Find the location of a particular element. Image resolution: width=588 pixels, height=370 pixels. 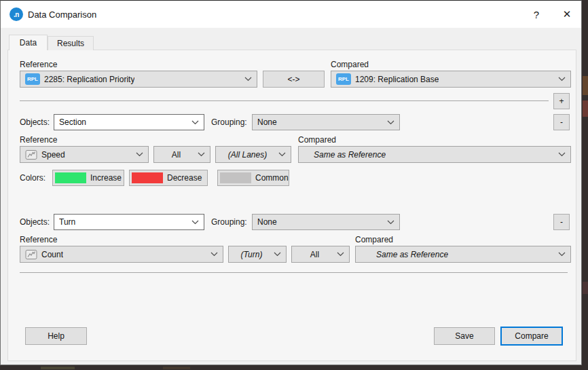

window-title: Data Comparison is located at coordinates (62, 14).